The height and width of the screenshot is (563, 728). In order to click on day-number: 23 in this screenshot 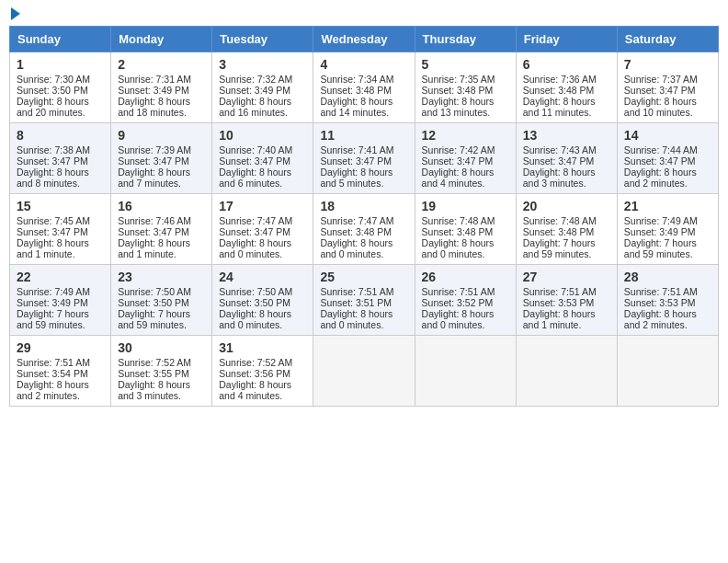, I will do `click(162, 277)`.